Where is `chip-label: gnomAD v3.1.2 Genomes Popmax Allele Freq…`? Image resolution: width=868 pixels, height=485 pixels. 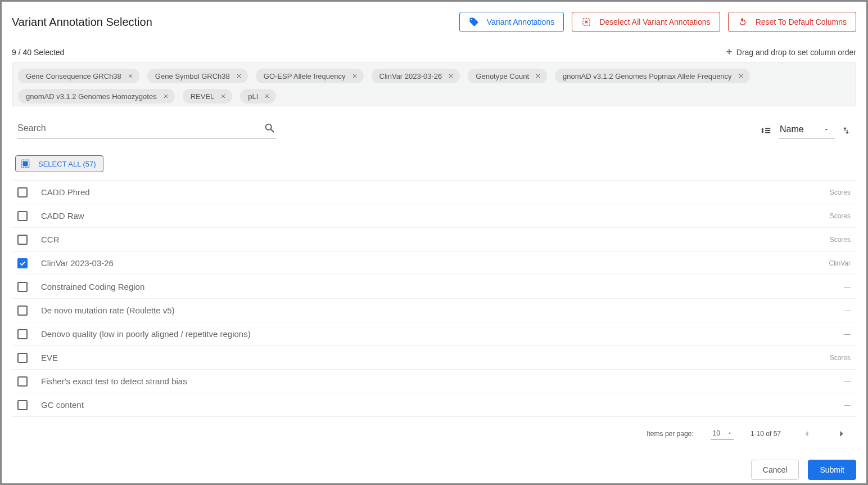 chip-label: gnomAD v3.1.2 Genomes Popmax Allele Freq… is located at coordinates (648, 77).